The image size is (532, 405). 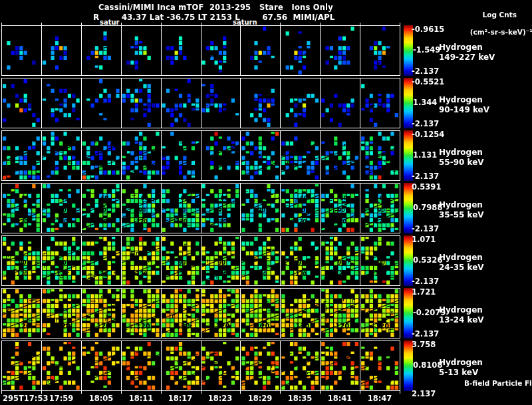 I want to click on x-axis-tick-label: 17:59, so click(x=61, y=398).